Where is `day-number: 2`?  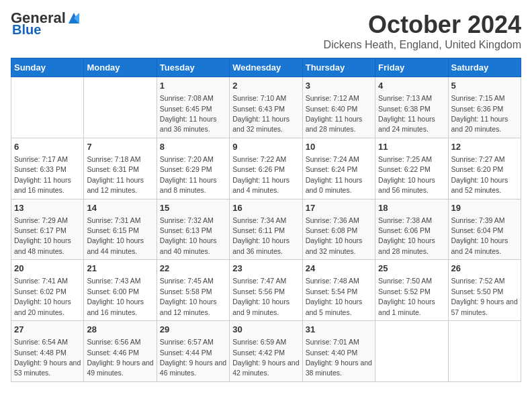 day-number: 2 is located at coordinates (266, 86).